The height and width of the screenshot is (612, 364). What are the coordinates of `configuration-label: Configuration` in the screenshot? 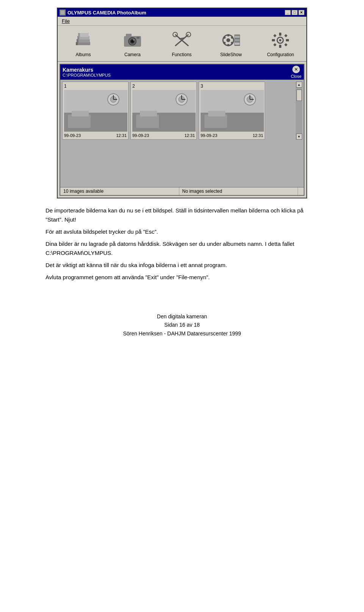 It's located at (281, 55).